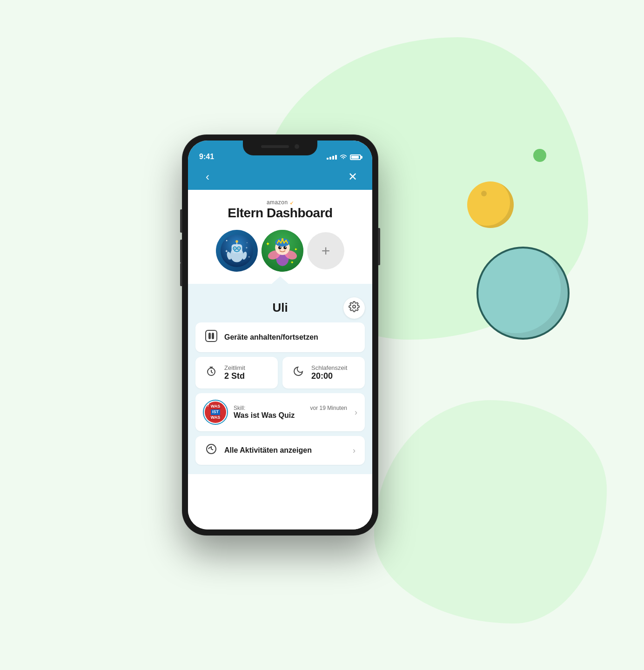 This screenshot has height=670, width=644. What do you see at coordinates (280, 237) in the screenshot?
I see `header-section: amazon ↙ Eltern Dashboard` at bounding box center [280, 237].